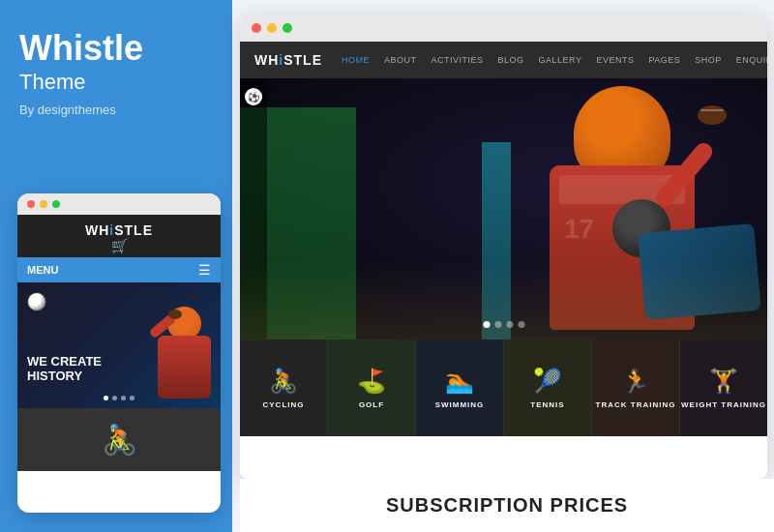 This screenshot has width=774, height=532. I want to click on nav-pages: PAGES, so click(664, 60).